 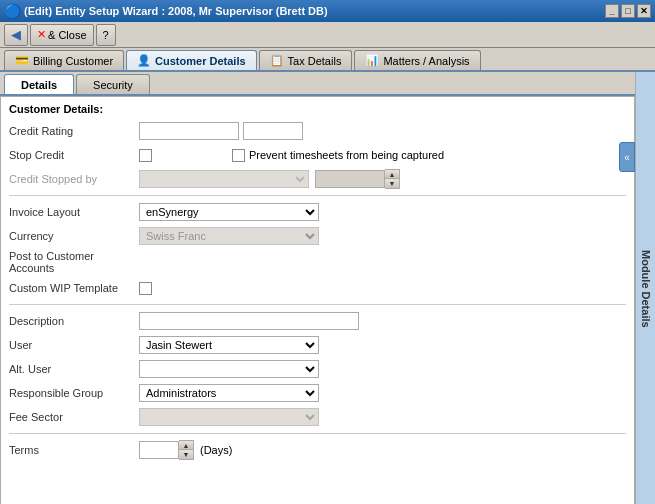 I want to click on currency-select: Swiss Franc, so click(x=229, y=236).